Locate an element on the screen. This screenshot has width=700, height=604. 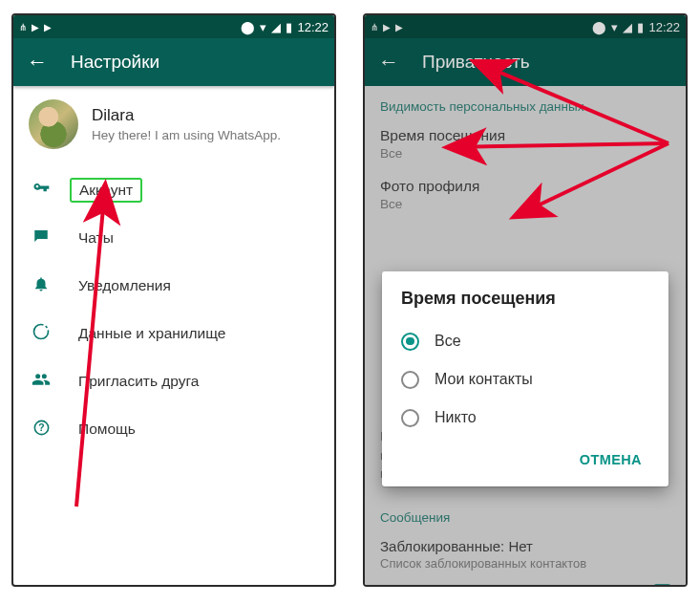
settings-item-label: Уведомления is located at coordinates (124, 286).